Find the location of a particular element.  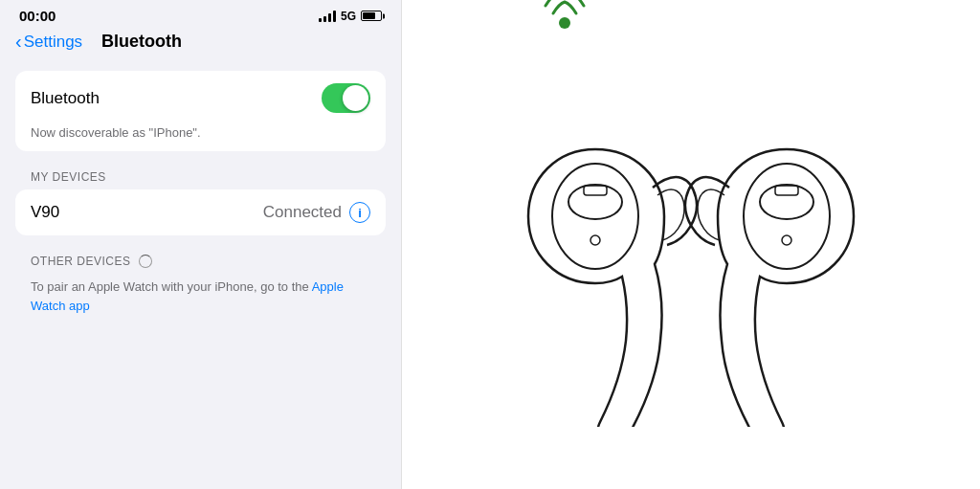

device-row: V90 Connected i is located at coordinates (201, 212).